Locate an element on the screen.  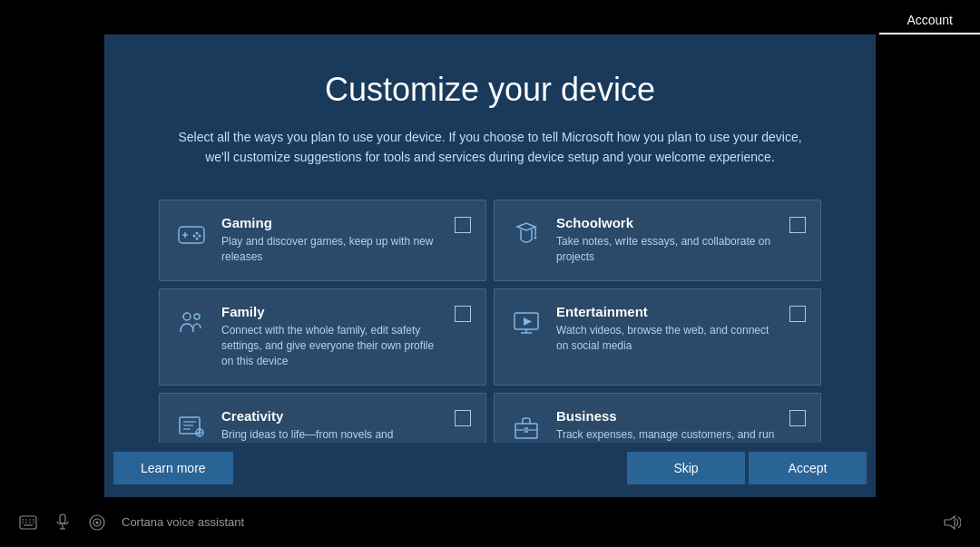
business-icon is located at coordinates (526, 427).